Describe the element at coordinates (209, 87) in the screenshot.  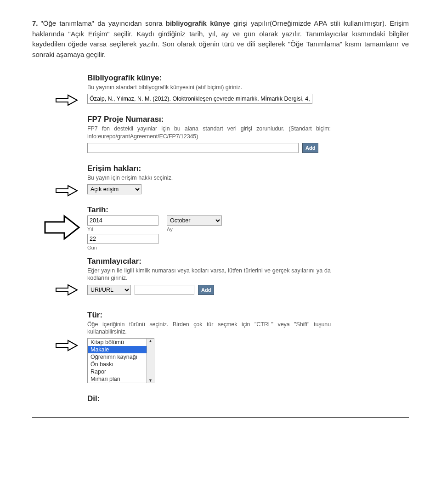
I see `bibliographic-desc: Bu yayının standart bibliyografik künyes…` at that location.